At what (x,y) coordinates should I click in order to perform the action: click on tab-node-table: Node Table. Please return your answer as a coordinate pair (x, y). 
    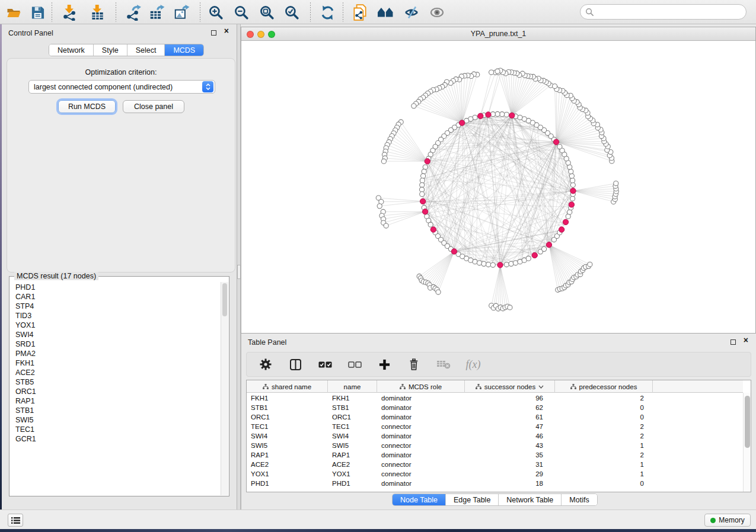
    Looking at the image, I should click on (419, 500).